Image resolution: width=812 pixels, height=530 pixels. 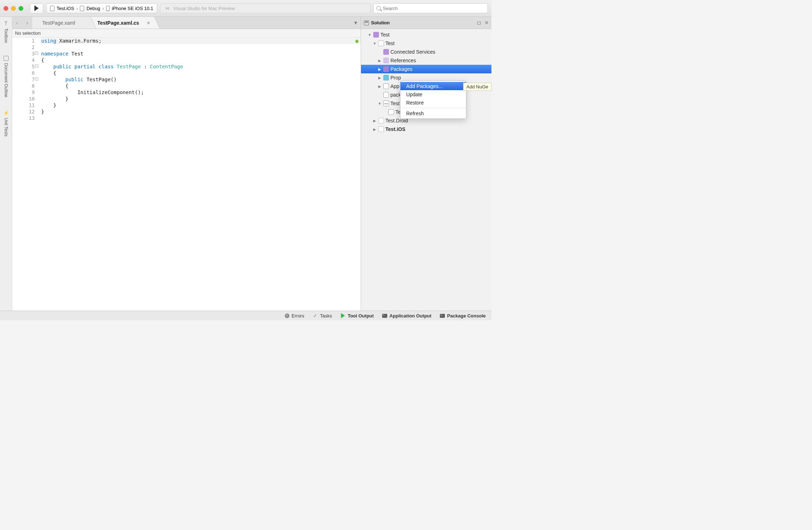 What do you see at coordinates (186, 33) in the screenshot?
I see `editor-breadcrumb: No selection` at bounding box center [186, 33].